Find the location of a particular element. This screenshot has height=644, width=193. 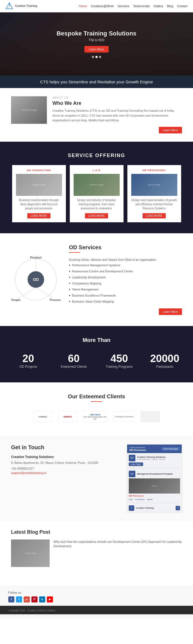

fb-like-action: Like is located at coordinates (131, 500).